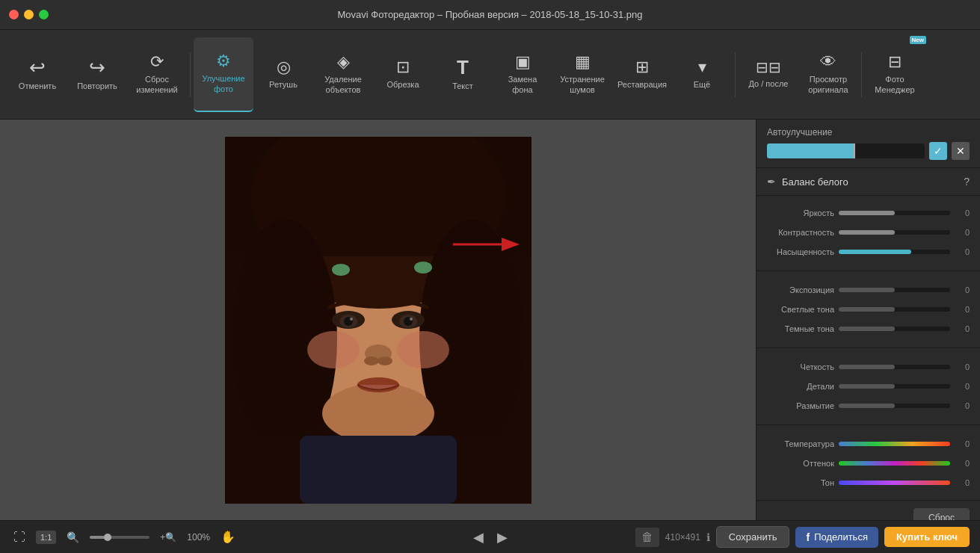 Image resolution: width=980 pixels, height=553 pixels. I want to click on auto-enhance-cancel-button: ✕, so click(961, 151).